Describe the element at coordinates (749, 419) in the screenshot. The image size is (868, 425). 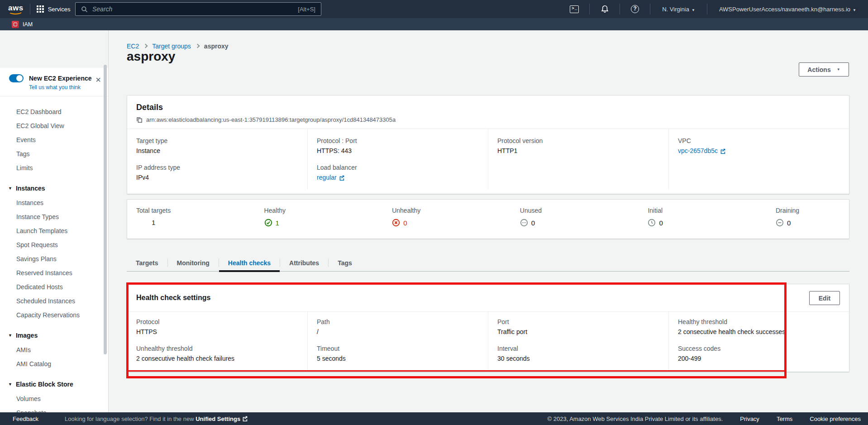
I see `privacy-link: Privacy` at that location.